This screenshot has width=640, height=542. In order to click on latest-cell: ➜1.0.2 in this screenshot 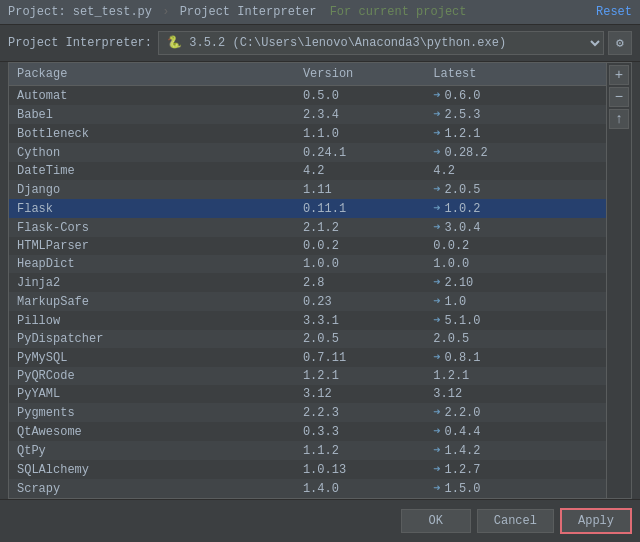, I will do `click(516, 208)`.